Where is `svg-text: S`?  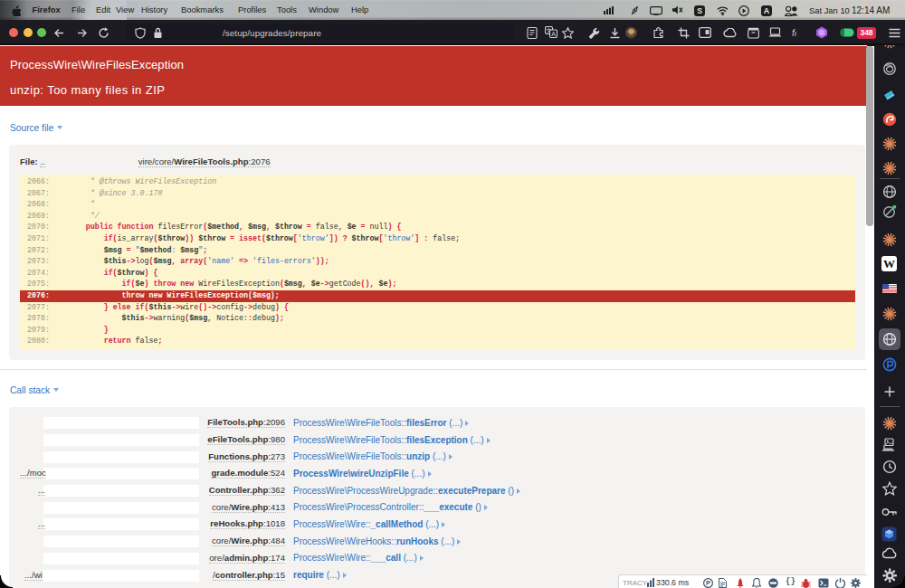
svg-text: S is located at coordinates (700, 11).